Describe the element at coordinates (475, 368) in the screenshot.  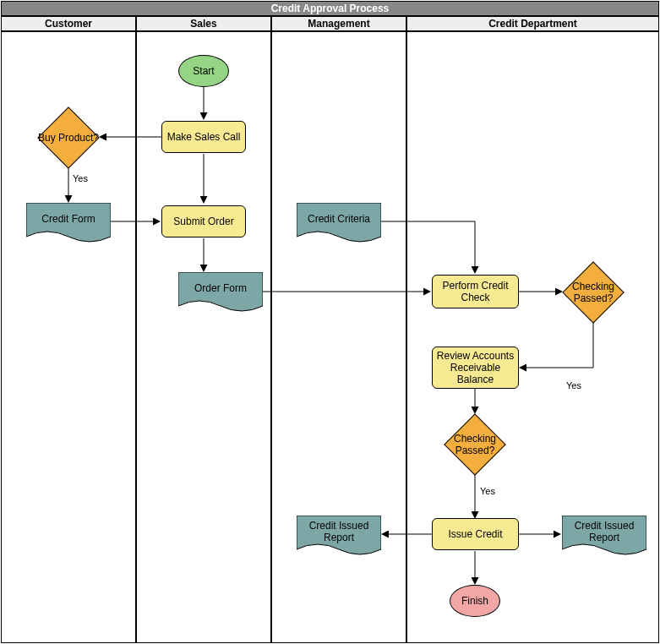
I see `review-ar-process: Review Accounts Receivable Balance` at that location.